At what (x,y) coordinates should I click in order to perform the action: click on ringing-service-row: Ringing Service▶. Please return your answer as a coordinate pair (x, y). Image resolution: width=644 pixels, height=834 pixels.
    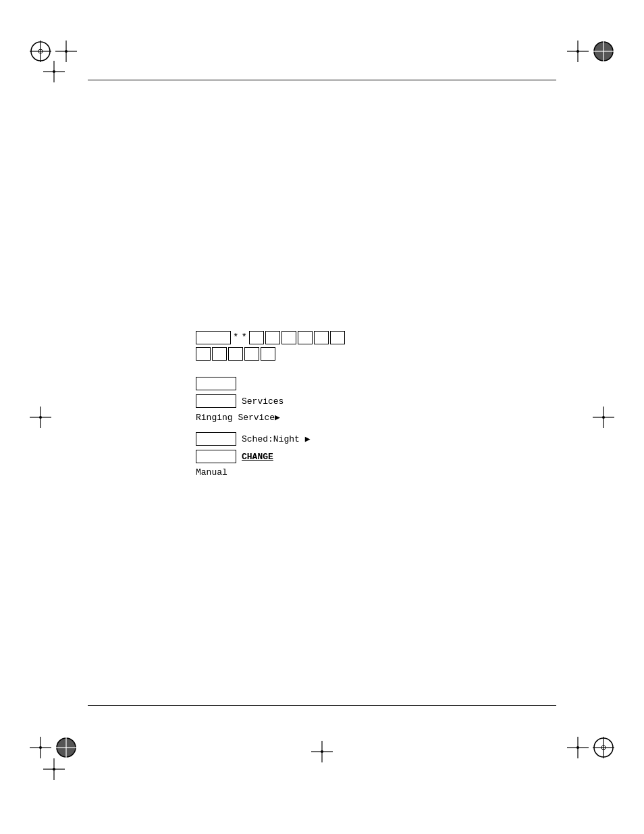
    Looking at the image, I should click on (331, 417).